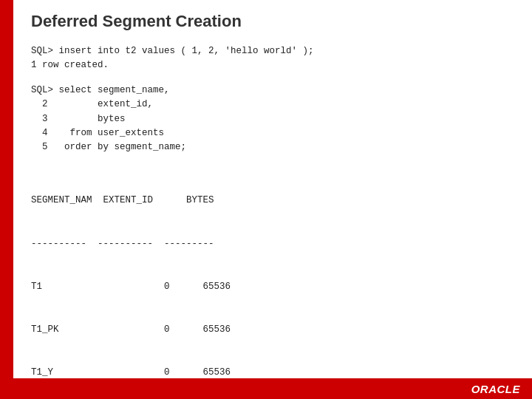 The width and height of the screenshot is (532, 399). Describe the element at coordinates (273, 330) in the screenshot. I see `table-row: T1_PK 0 65536` at that location.